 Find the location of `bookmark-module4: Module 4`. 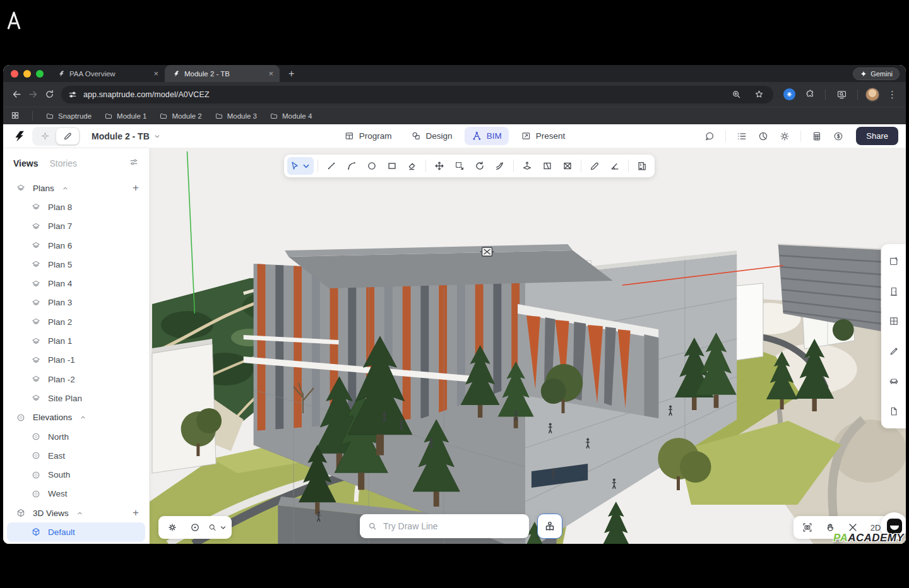

bookmark-module4: Module 4 is located at coordinates (290, 116).